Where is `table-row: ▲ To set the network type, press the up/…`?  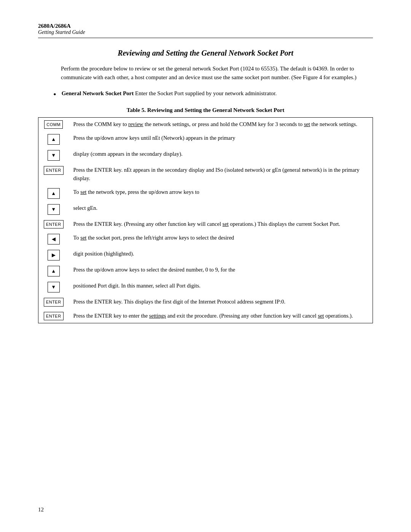 table-row: ▲ To set the network type, press the up/… is located at coordinates (206, 193).